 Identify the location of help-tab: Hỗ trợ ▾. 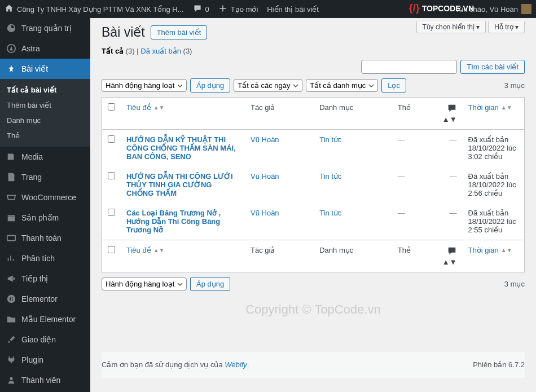
(507, 27).